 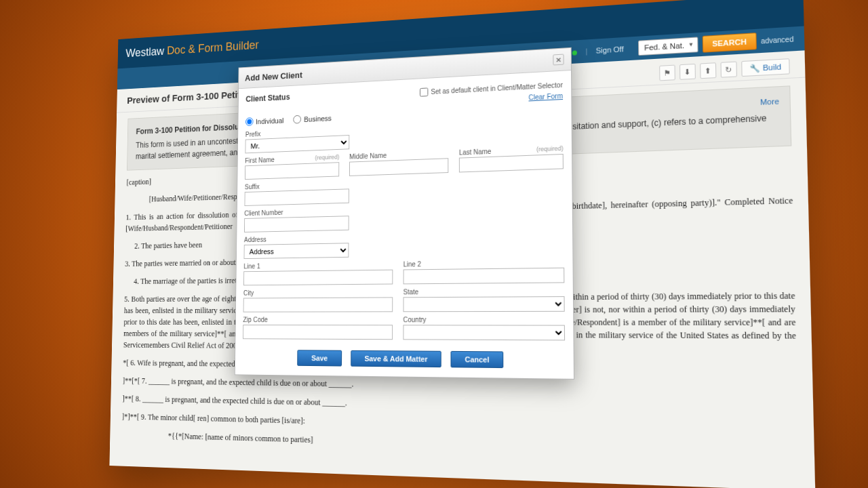 What do you see at coordinates (297, 239) in the screenshot?
I see `address-label: Address` at bounding box center [297, 239].